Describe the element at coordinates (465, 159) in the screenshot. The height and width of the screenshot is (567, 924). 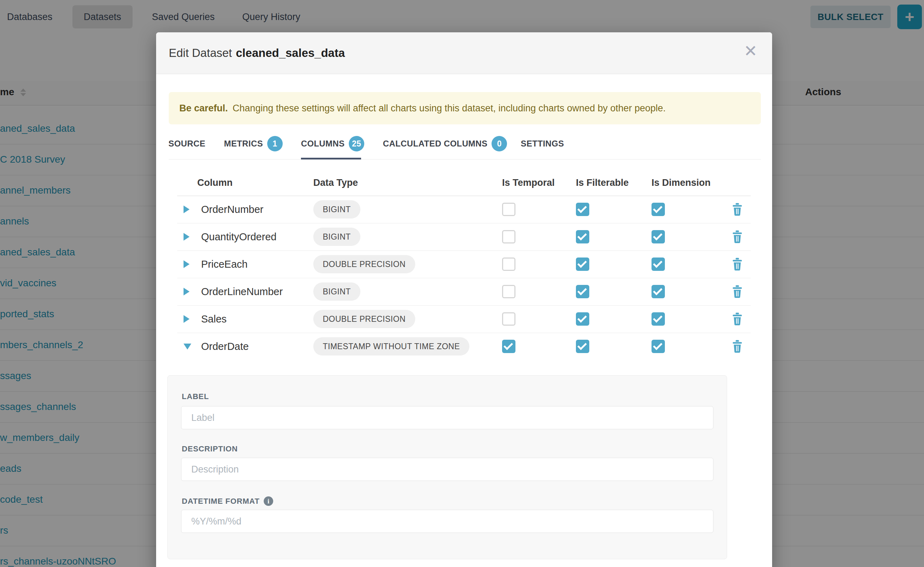
I see `tabs-divider` at that location.